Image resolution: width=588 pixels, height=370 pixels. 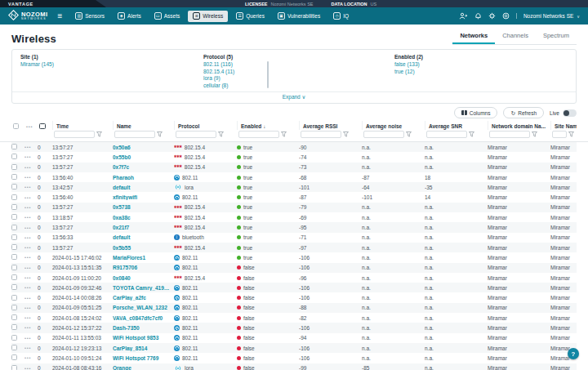 I want to click on notifications-bell-icon, so click(x=479, y=16).